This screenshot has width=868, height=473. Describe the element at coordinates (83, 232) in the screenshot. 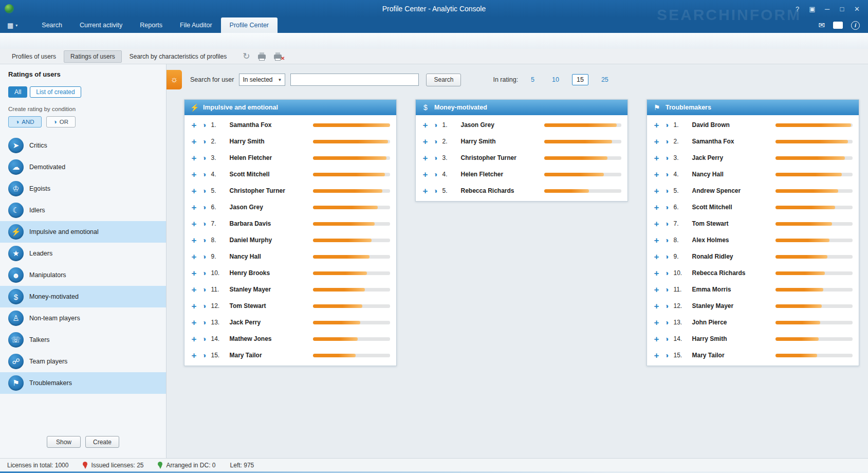

I see `sidebar-item-impulsive-and-emotional: ⚡ Impulsive and emotional` at that location.